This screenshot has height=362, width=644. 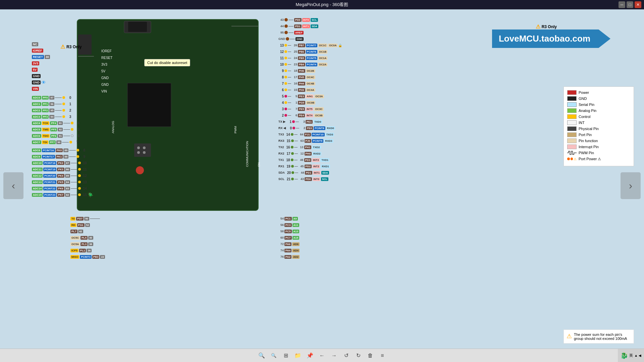 I want to click on pin-tx1-label: TX1, so click(x=281, y=160).